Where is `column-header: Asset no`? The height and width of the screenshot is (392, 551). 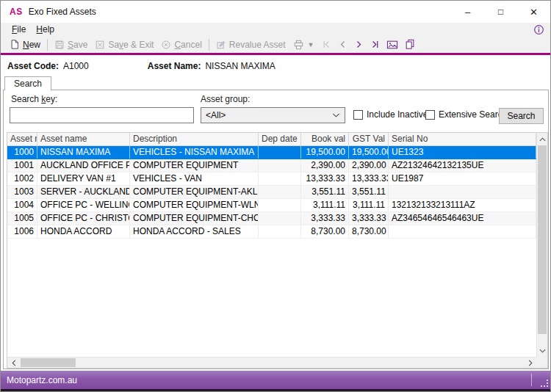
column-header: Asset no is located at coordinates (22, 139).